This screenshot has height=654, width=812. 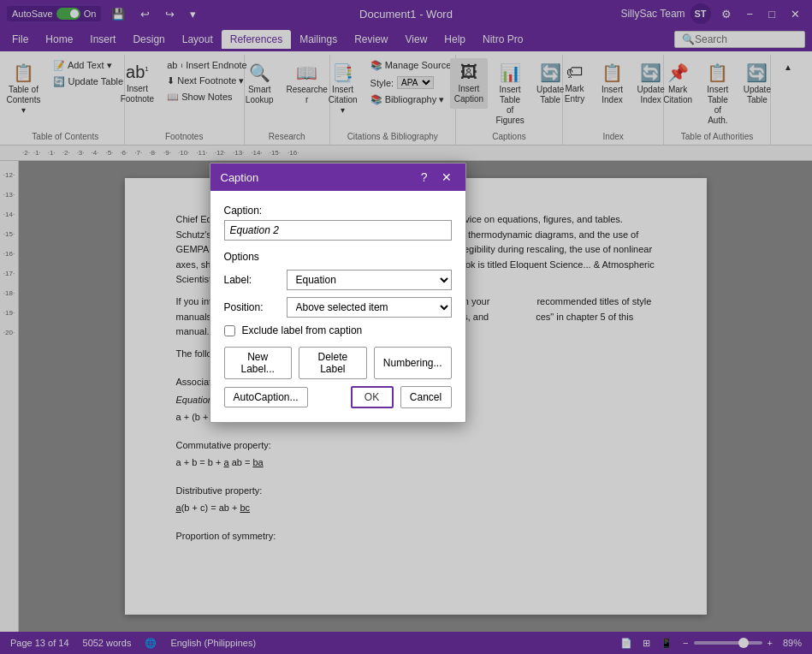 I want to click on options-section-label: Options, so click(x=338, y=257).